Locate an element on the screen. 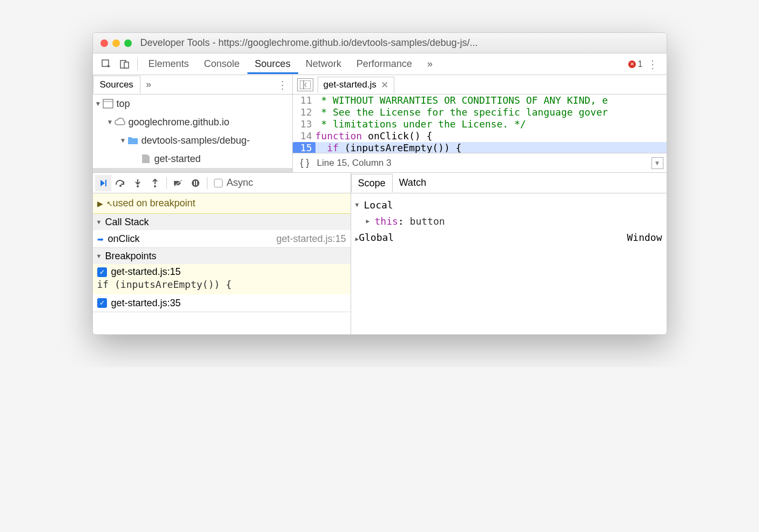  tabs-overflow: » is located at coordinates (430, 64).